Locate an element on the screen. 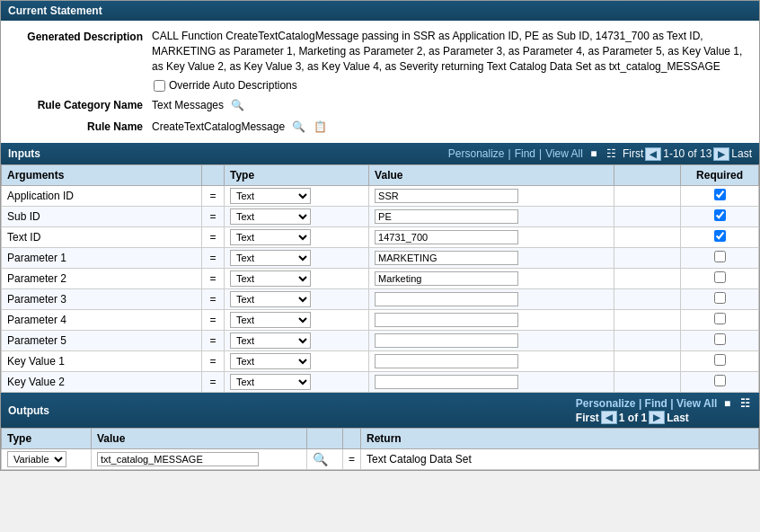 The width and height of the screenshot is (760, 532). argument-cell: Parameter 3 is located at coordinates (102, 300).